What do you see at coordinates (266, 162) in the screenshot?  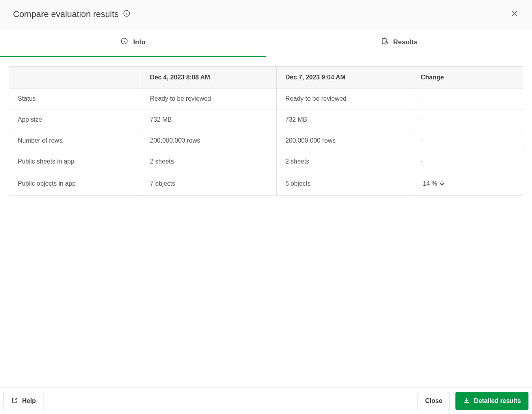 I see `table-row: Public sheets in app2 sheets2 sheets-` at bounding box center [266, 162].